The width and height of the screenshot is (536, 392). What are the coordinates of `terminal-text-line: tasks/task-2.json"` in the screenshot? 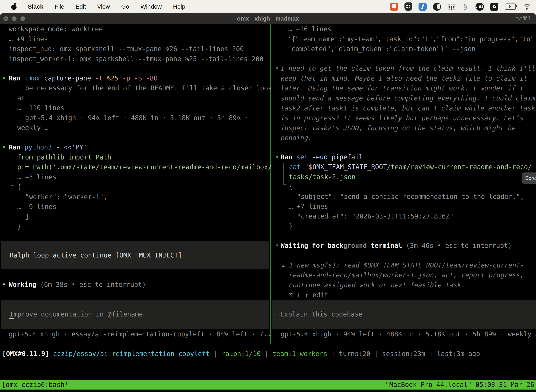 It's located at (324, 177).